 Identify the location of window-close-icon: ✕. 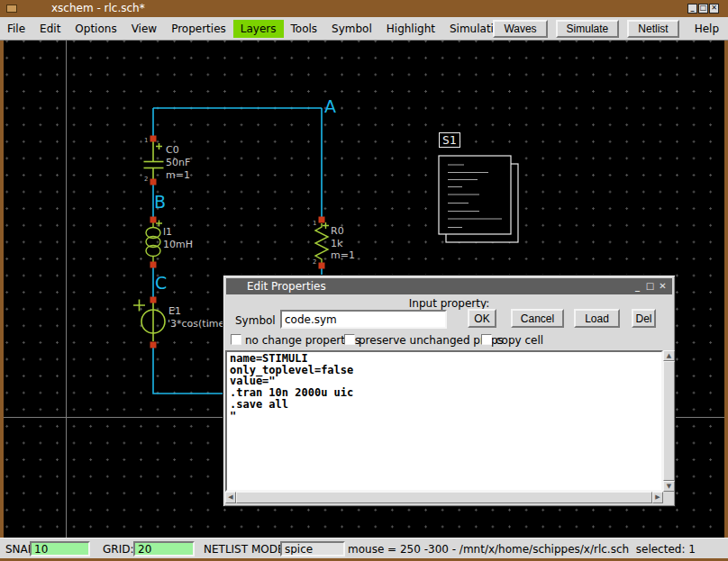
(714, 9).